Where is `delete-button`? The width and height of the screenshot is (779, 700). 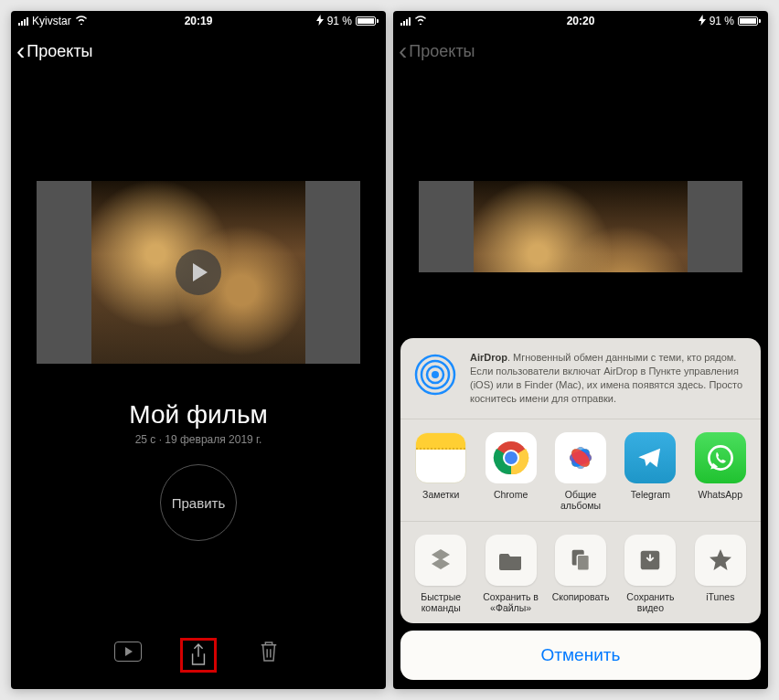
delete-button is located at coordinates (269, 652).